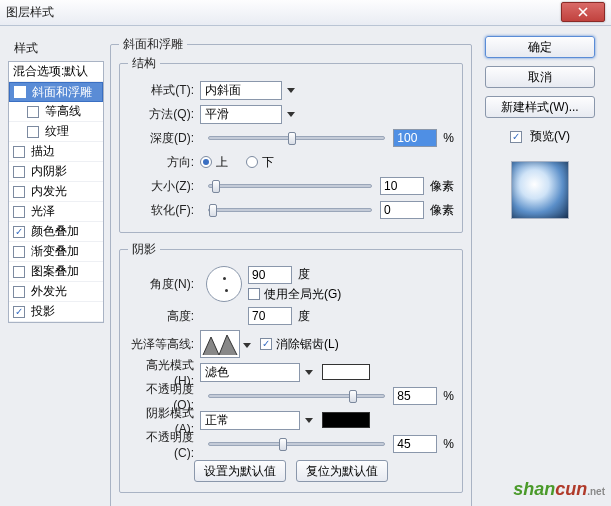 The image size is (611, 506). I want to click on style-bevel: 斜面和浮雕, so click(56, 92).